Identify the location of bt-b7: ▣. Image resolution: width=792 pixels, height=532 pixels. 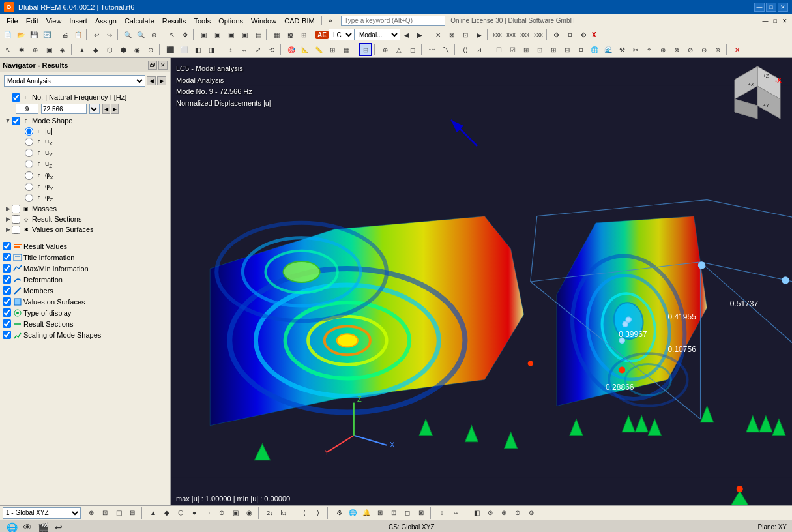
(235, 513).